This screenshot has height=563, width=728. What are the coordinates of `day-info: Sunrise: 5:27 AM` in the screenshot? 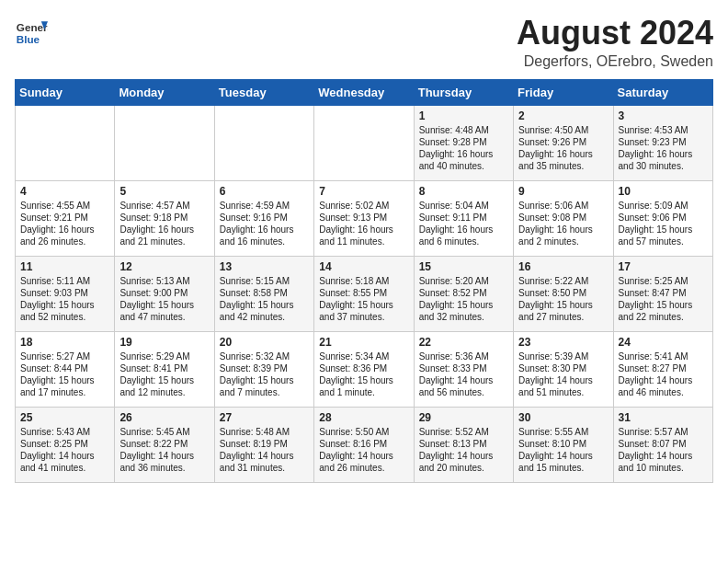 It's located at (64, 357).